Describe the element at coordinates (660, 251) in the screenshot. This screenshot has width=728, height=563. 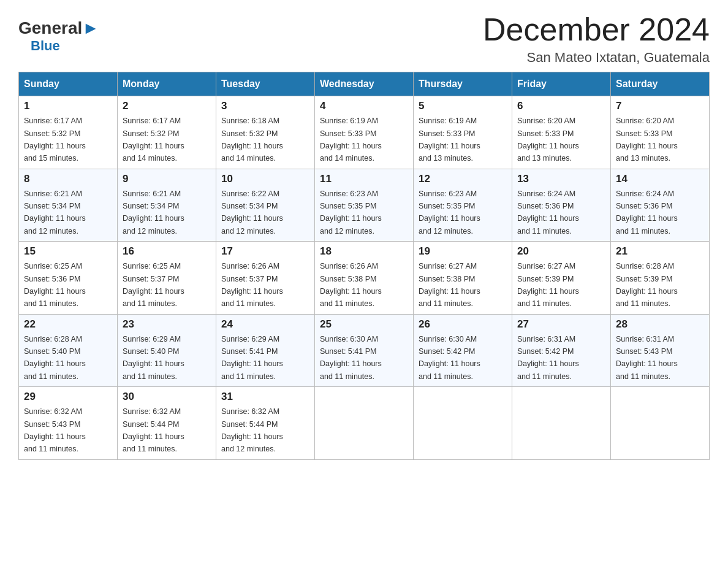
I see `day-number: 21` at that location.